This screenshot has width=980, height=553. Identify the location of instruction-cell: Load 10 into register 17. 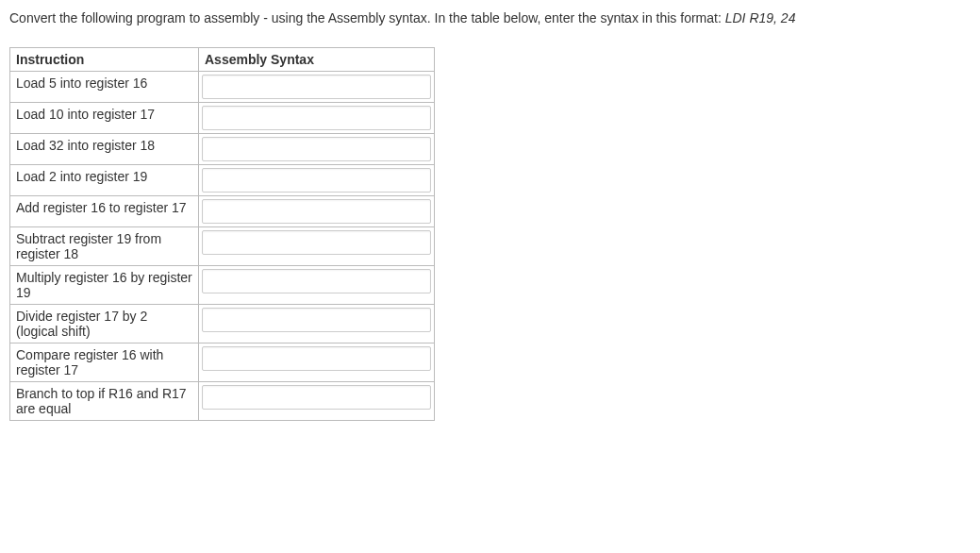
(105, 117).